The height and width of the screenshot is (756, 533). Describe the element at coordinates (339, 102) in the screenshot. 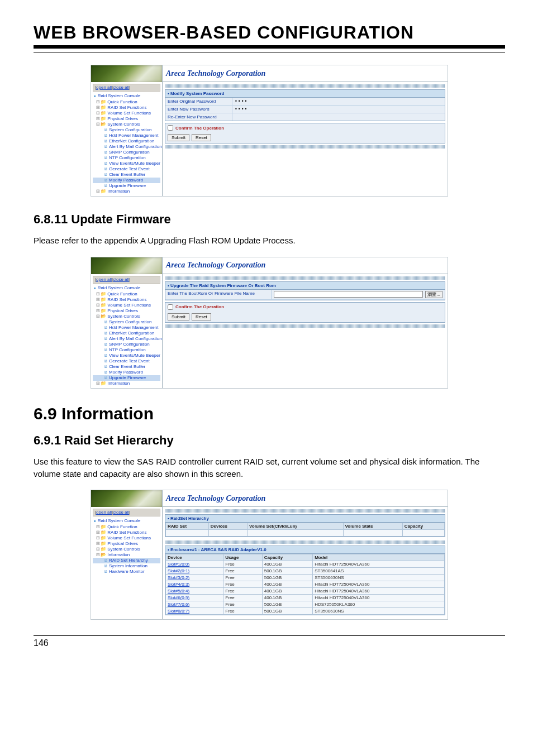

I see `orig-pw-field: ••••` at that location.